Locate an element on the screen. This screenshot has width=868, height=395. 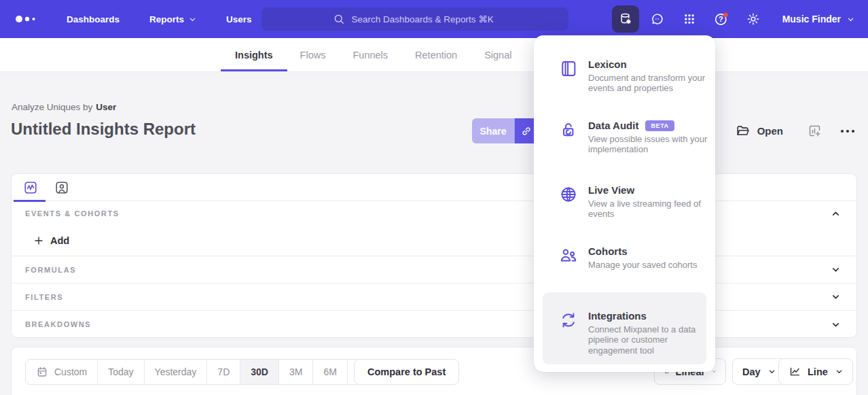
open-report-button: Open is located at coordinates (759, 131).